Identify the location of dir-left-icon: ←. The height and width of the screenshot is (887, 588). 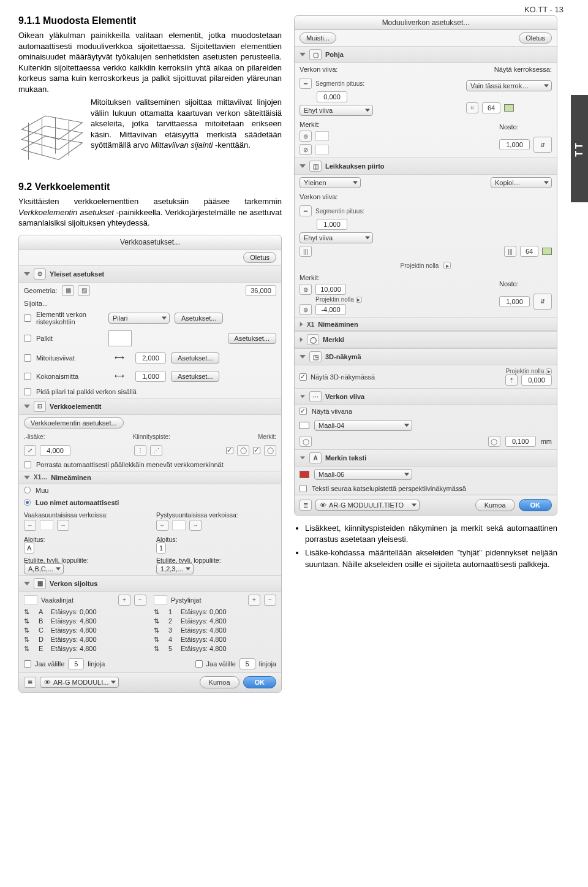
(30, 525).